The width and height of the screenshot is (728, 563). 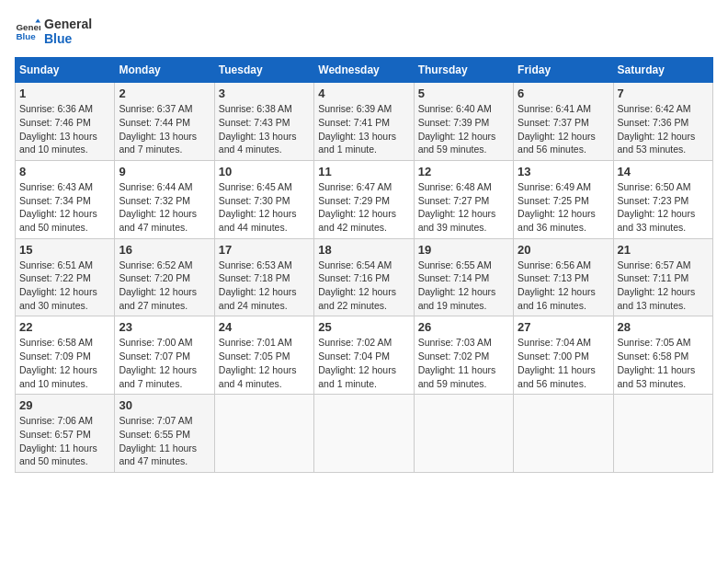 What do you see at coordinates (165, 278) in the screenshot?
I see `calendar-cell: 16Sunrise: 6:52 AMSunset: 7:20 PMDayligh…` at bounding box center [165, 278].